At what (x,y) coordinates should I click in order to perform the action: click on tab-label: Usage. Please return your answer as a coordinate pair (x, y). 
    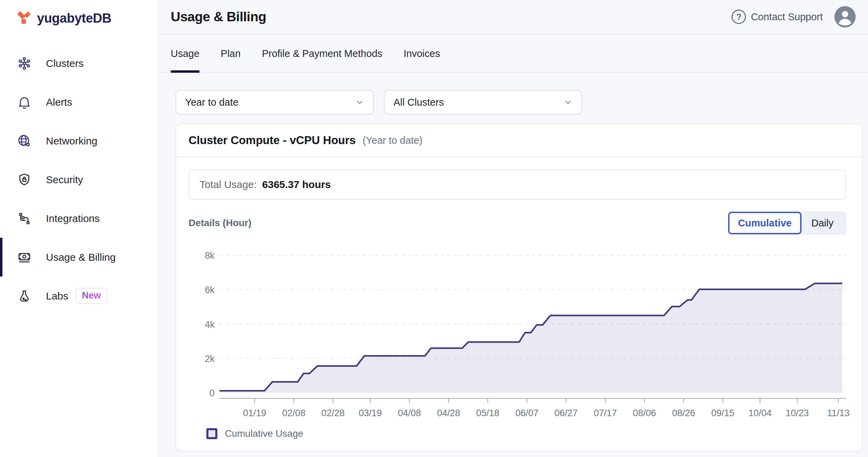
    Looking at the image, I should click on (185, 54).